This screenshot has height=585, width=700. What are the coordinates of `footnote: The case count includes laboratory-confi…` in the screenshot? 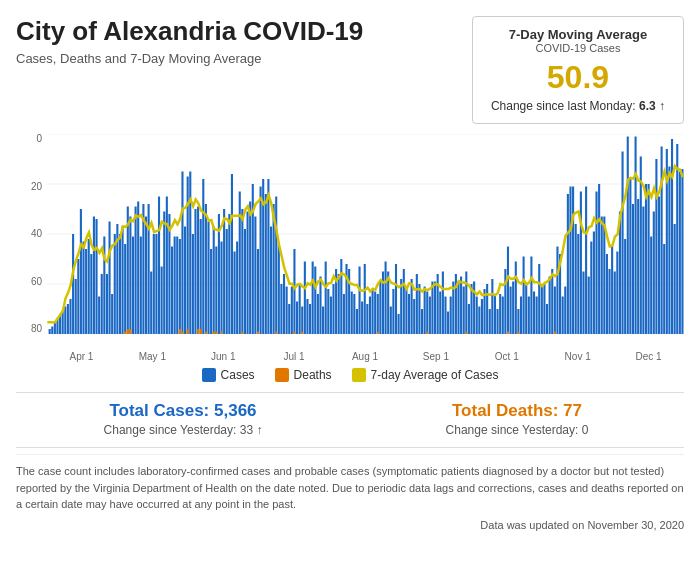 It's located at (350, 484).